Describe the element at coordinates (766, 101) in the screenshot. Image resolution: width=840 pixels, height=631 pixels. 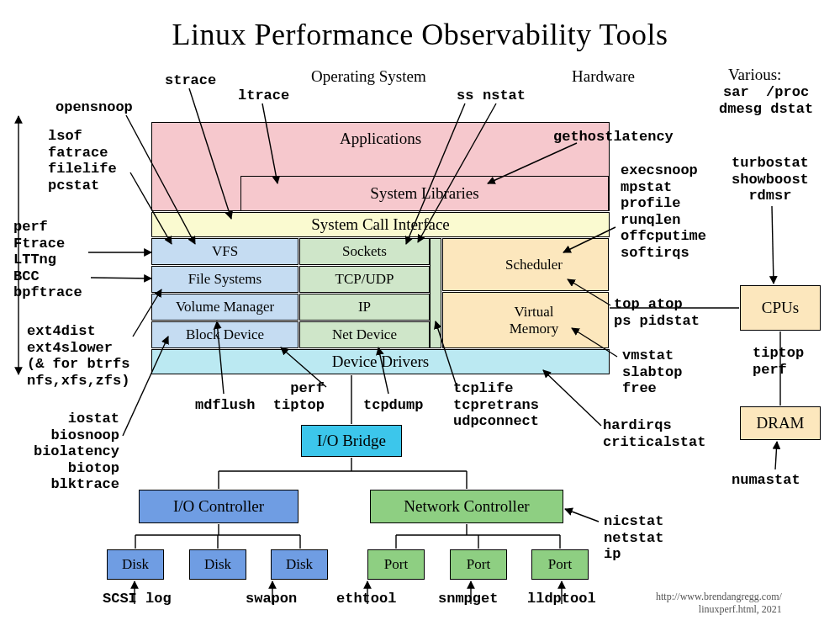
I see `various-tools: sar /proc dmesg dstat` at that location.